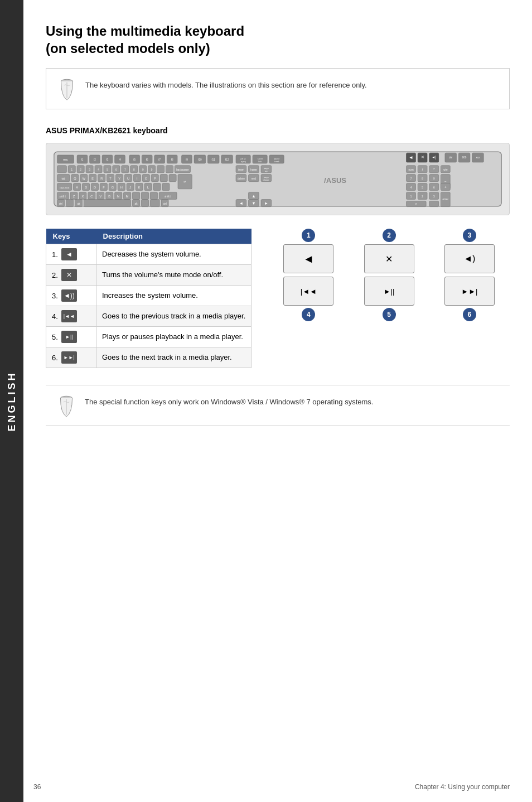 The image size is (532, 802). What do you see at coordinates (125, 170) in the screenshot?
I see `svg-text: 7` at bounding box center [125, 170].